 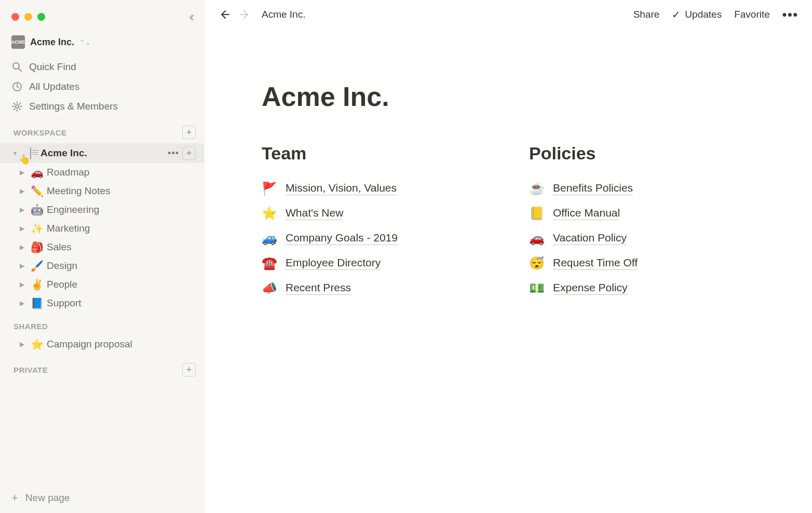 What do you see at coordinates (189, 132) in the screenshot?
I see `add-workspace-page-button: +` at bounding box center [189, 132].